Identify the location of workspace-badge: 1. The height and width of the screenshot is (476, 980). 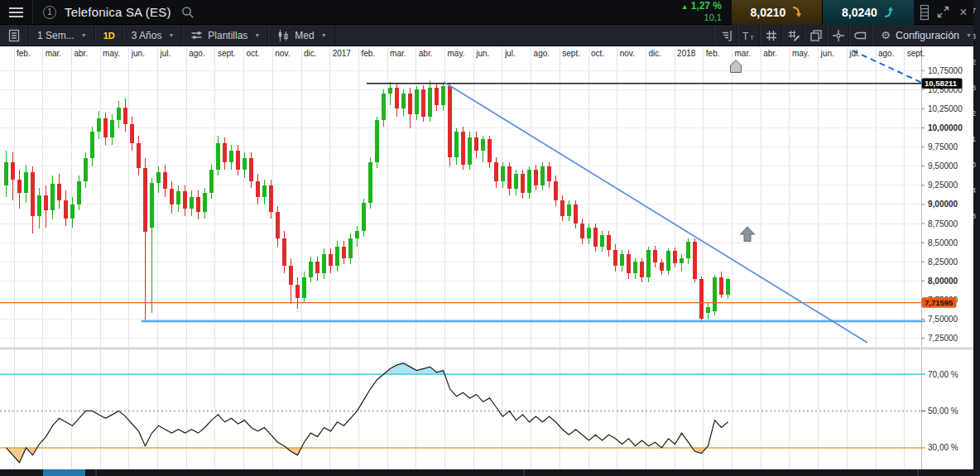
(50, 12).